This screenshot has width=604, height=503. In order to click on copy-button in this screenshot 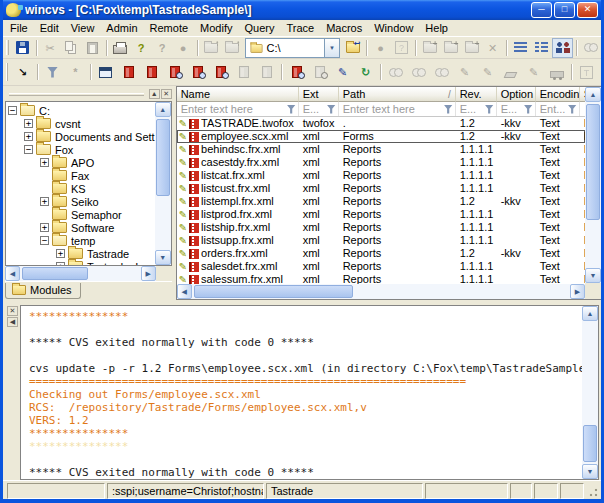, I will do `click(72, 48)`.